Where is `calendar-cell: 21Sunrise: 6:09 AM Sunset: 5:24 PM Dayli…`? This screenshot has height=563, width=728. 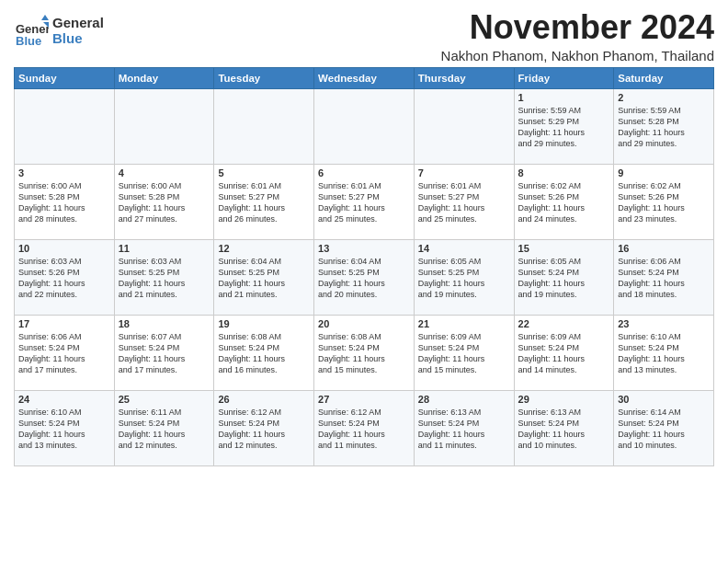 calendar-cell: 21Sunrise: 6:09 AM Sunset: 5:24 PM Dayli… is located at coordinates (463, 352).